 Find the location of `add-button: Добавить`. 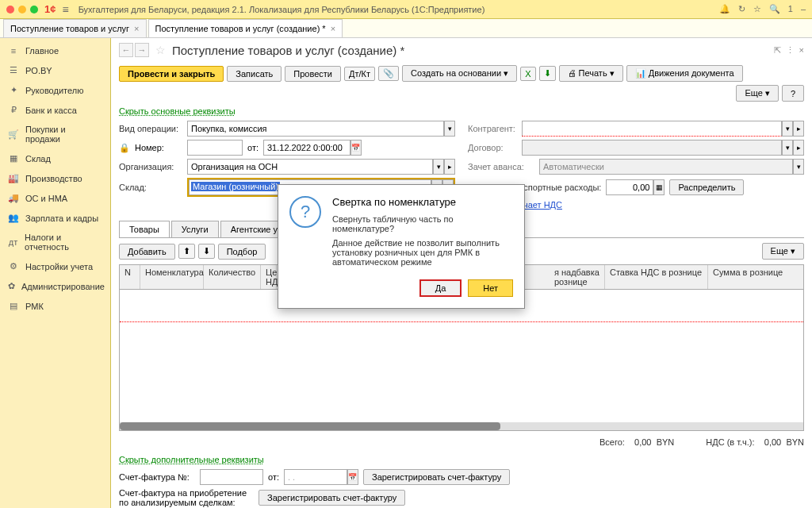

add-button: Добавить is located at coordinates (147, 252).